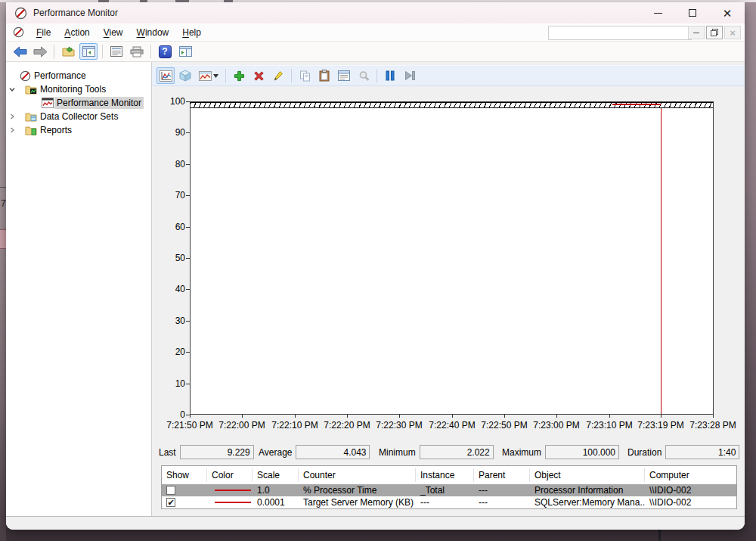  Describe the element at coordinates (587, 475) in the screenshot. I see `col-header-object: Object` at that location.